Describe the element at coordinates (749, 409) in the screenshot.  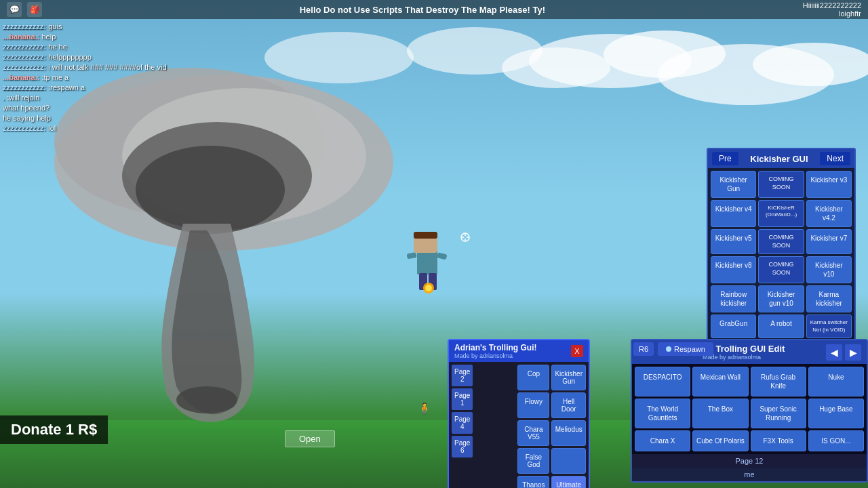
I see `ultimate-grid: DESPACITO Mexican Wall Rufus Grab Knife …` at that location.